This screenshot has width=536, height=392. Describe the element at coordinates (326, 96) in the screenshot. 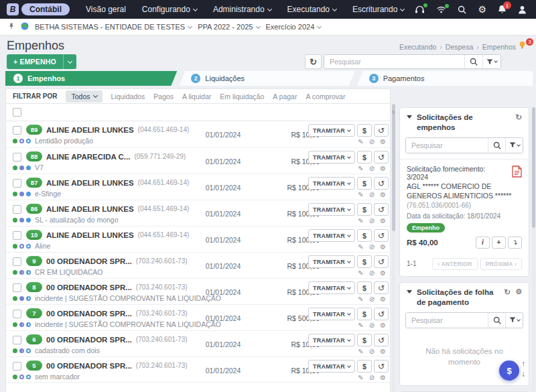

I see `filter-option: A comprovar` at that location.